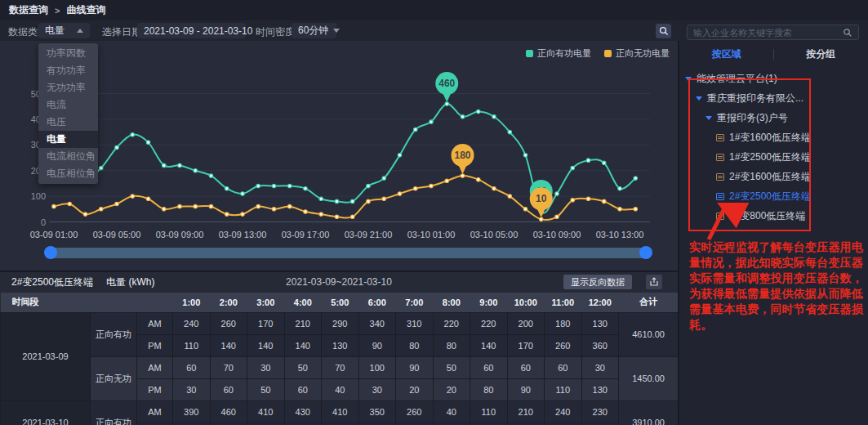 This screenshot has width=868, height=425. Describe the element at coordinates (489, 324) in the screenshot. I see `value-cell: 220` at that location.